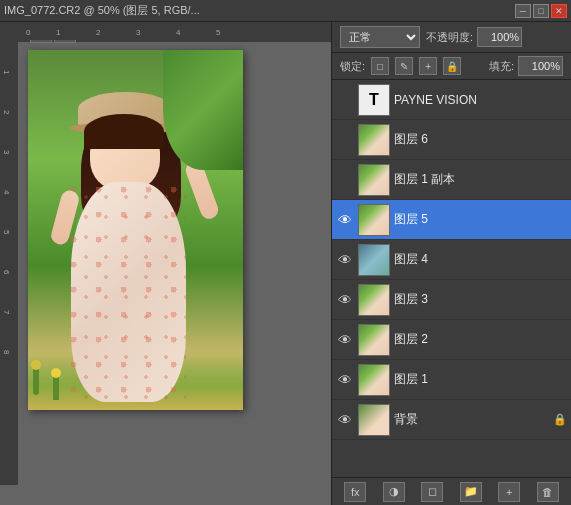 The width and height of the screenshot is (571, 505). Describe the element at coordinates (6, 112) in the screenshot. I see `ruler-mark-v-2: 2` at that location.